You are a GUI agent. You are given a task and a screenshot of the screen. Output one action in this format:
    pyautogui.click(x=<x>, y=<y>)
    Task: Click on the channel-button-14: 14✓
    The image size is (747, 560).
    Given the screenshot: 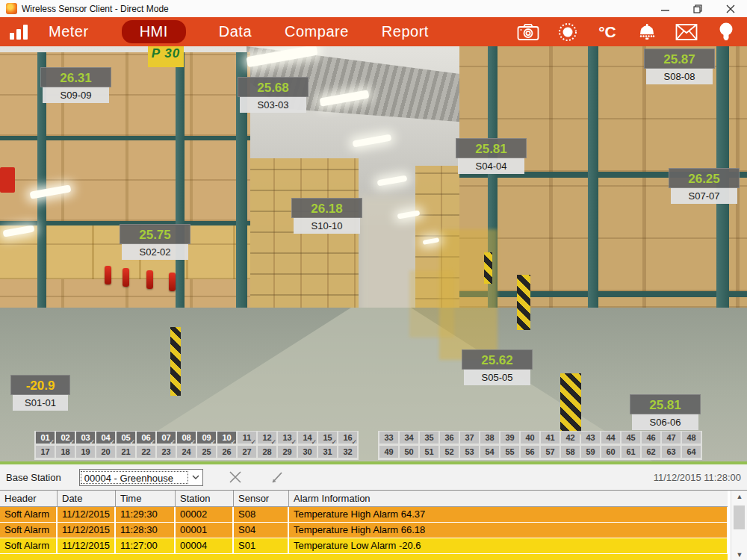 What is the action you would take?
    pyautogui.click(x=308, y=438)
    